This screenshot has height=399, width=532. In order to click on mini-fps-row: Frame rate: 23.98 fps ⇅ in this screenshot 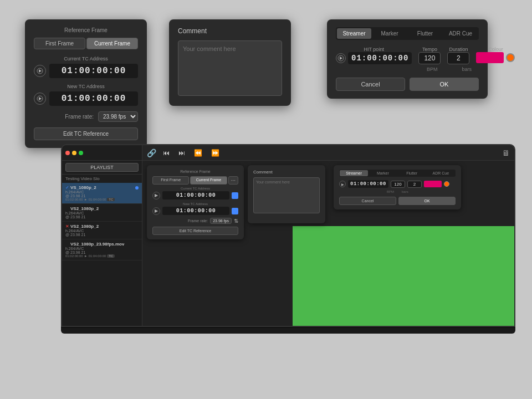, I will do `click(195, 221)`.